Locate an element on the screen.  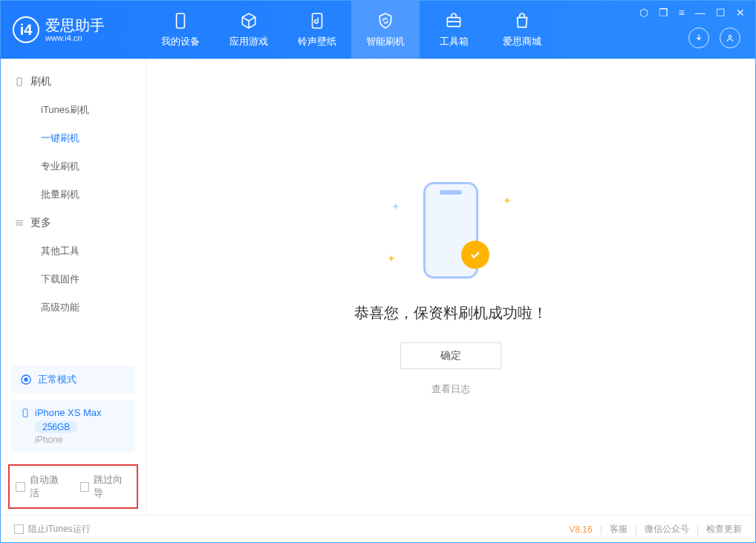
menu-icon: ≡ is located at coordinates (682, 13).